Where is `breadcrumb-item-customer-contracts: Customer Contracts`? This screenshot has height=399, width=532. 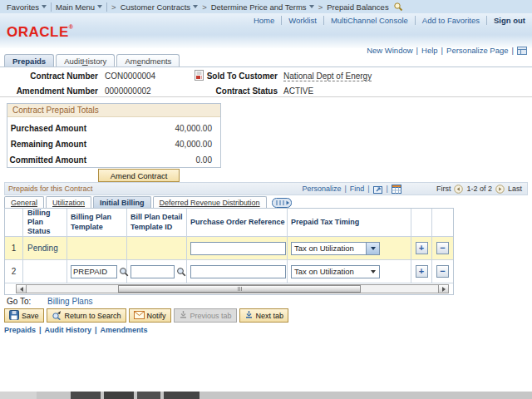 breadcrumb-item-customer-contracts: Customer Contracts is located at coordinates (160, 7).